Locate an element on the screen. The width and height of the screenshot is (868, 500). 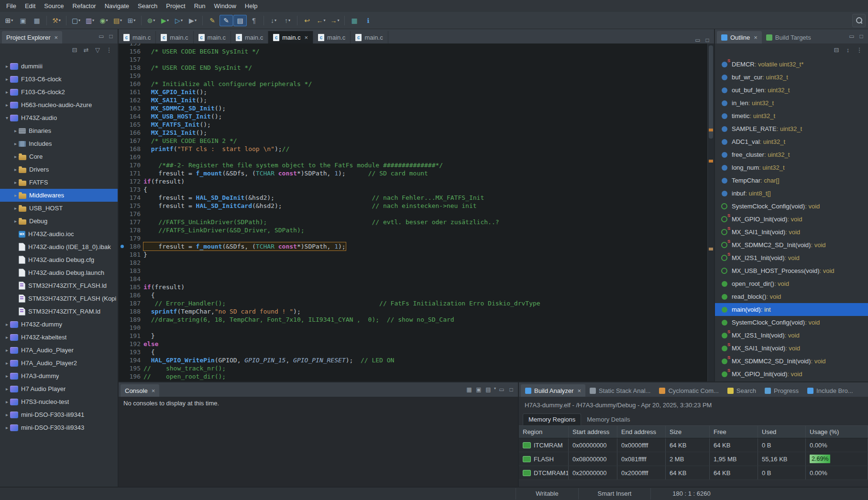
tree-item-h743z-audio-debug-launch: H743Z-audio Debug.launch is located at coordinates (59, 272).